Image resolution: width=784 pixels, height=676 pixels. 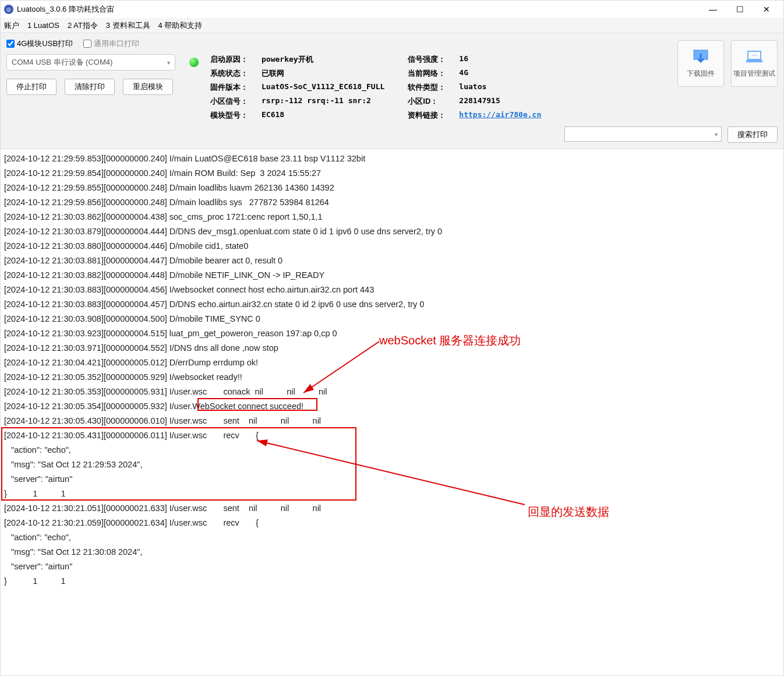 What do you see at coordinates (643, 134) in the screenshot?
I see `search-combo: ▾` at bounding box center [643, 134].